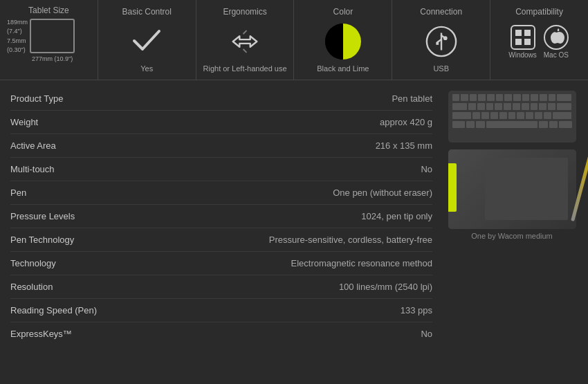 This screenshot has width=588, height=384. Describe the element at coordinates (343, 42) in the screenshot. I see `color-circle` at that location.